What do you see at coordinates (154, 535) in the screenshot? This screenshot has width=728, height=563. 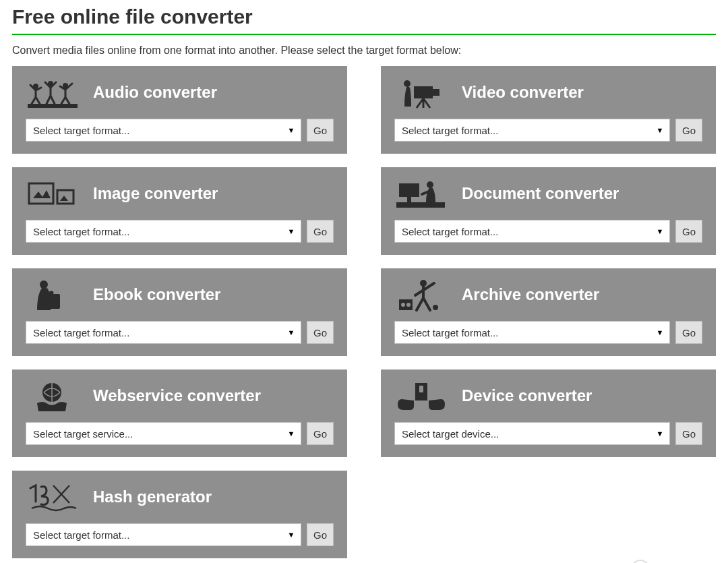 I see `select-text-hash: Select target format...` at bounding box center [154, 535].